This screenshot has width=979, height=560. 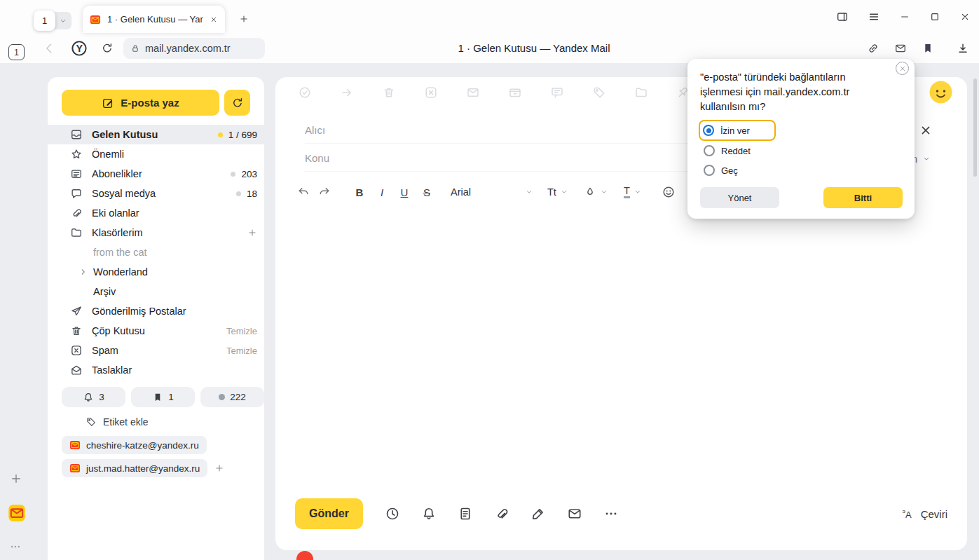 What do you see at coordinates (194, 48) in the screenshot?
I see `address-bar: mail.yandex.com.tr` at bounding box center [194, 48].